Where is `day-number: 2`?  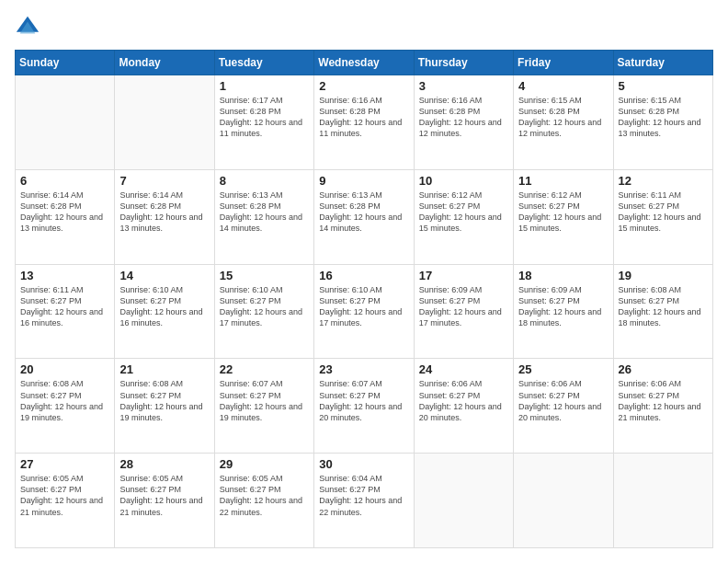
day-number: 2 is located at coordinates (364, 86).